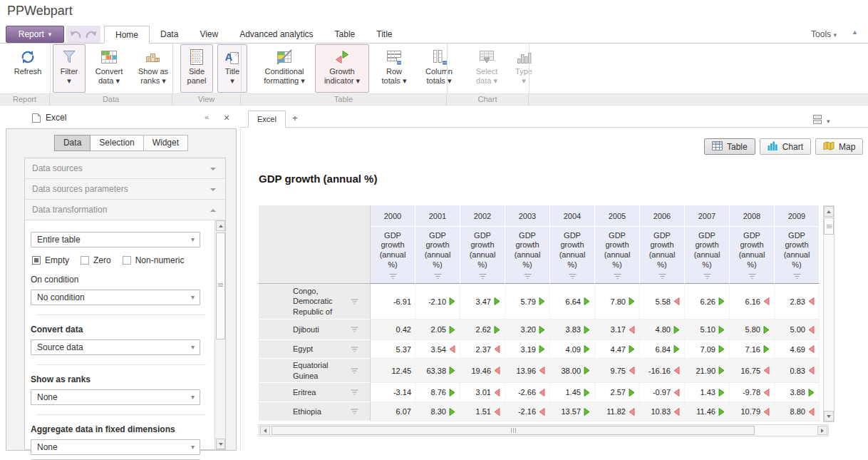  I want to click on aggregate-select: None, so click(115, 447).